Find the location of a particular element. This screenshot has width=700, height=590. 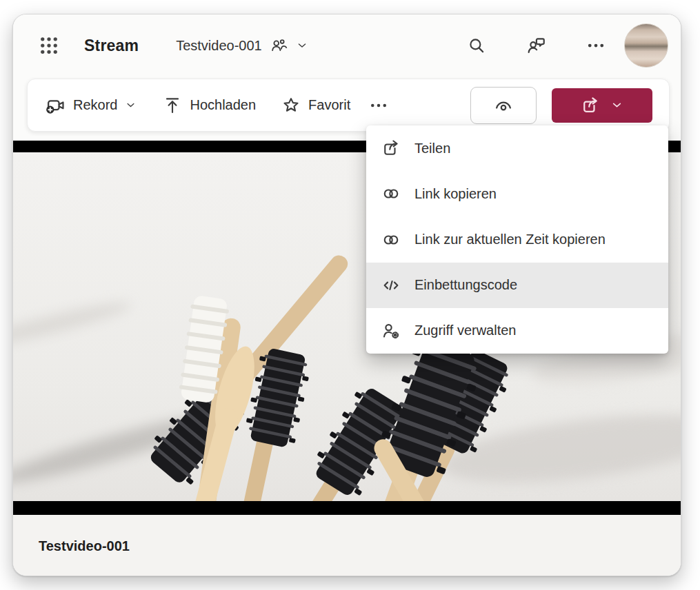

upload-button: Hochladen is located at coordinates (209, 105).